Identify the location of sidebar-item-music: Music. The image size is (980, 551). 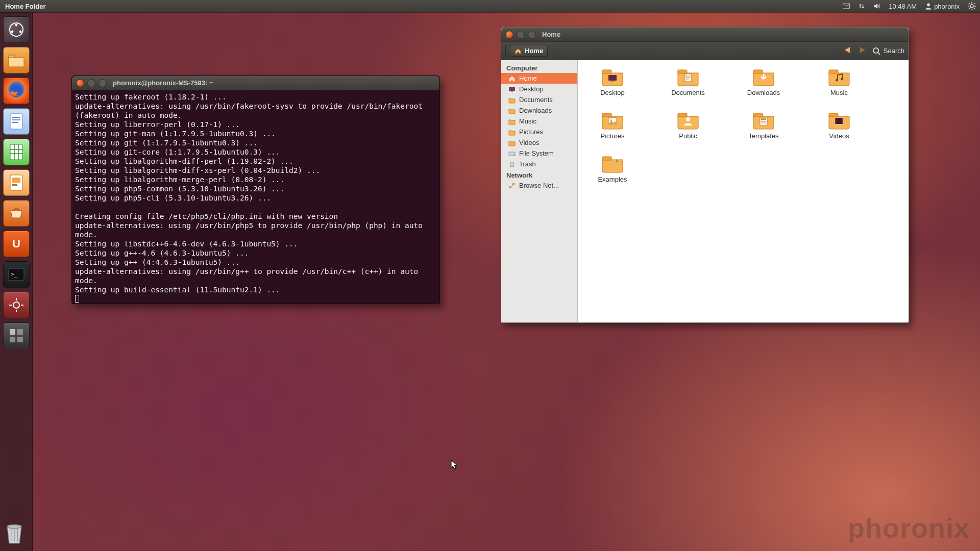
(539, 121).